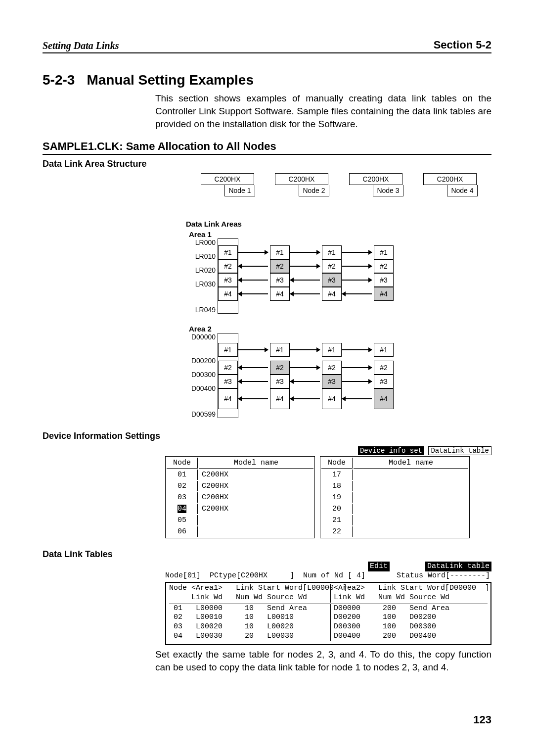 The image size is (534, 756). I want to click on addr: LR030, so click(206, 284).